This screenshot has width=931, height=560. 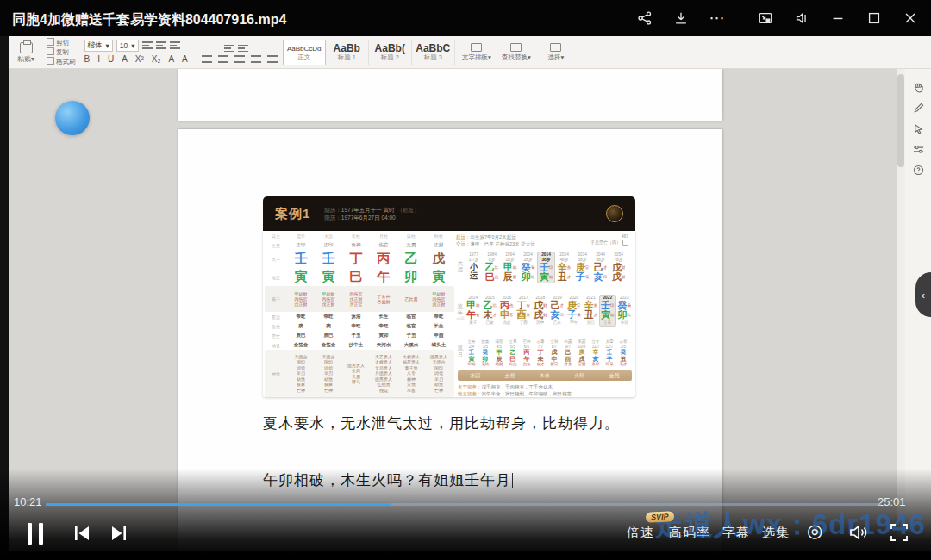 I want to click on record-icon: ◎, so click(x=815, y=531).